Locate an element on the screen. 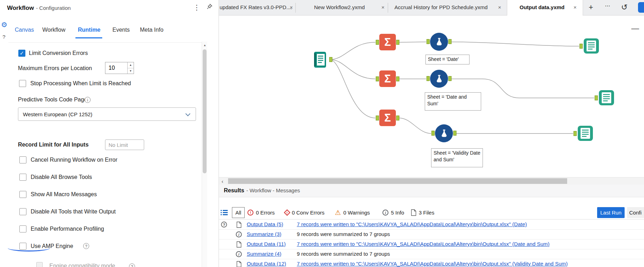 The image size is (644, 267). summarize-tool-2: Σ is located at coordinates (388, 79).